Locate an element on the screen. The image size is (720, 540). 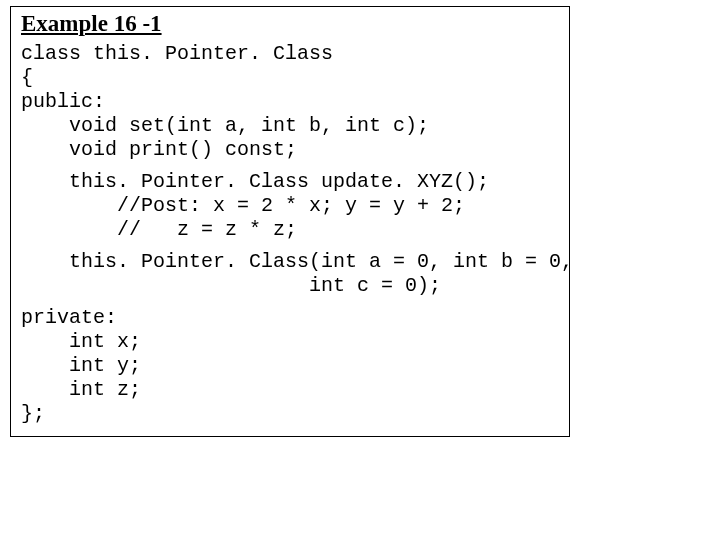
example-title: Example 16 -1 is located at coordinates (290, 24).